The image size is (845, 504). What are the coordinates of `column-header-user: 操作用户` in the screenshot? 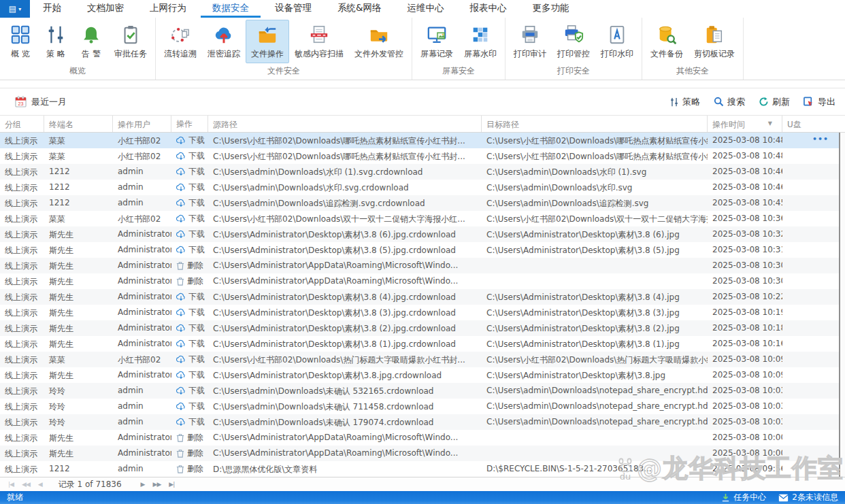 It's located at (142, 124).